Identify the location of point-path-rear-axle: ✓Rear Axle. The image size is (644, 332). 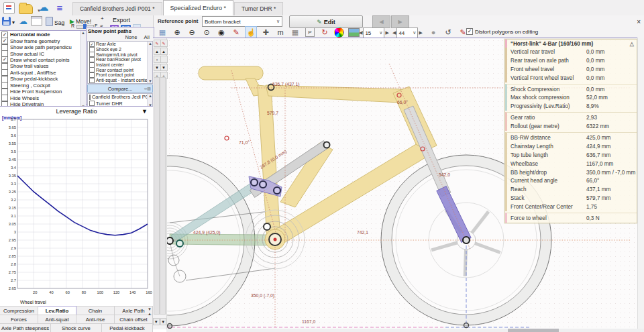
(120, 44).